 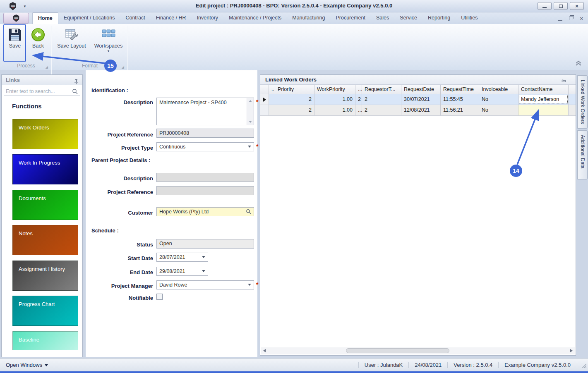 I want to click on maximize-icon, so click(x=561, y=6).